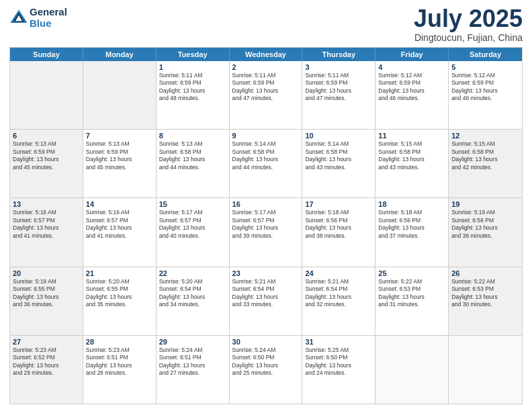 This screenshot has width=532, height=411. I want to click on cal-cell: 11Sunrise: 5:15 AM Sunset: 6:58 PM Dayli…, so click(412, 164).